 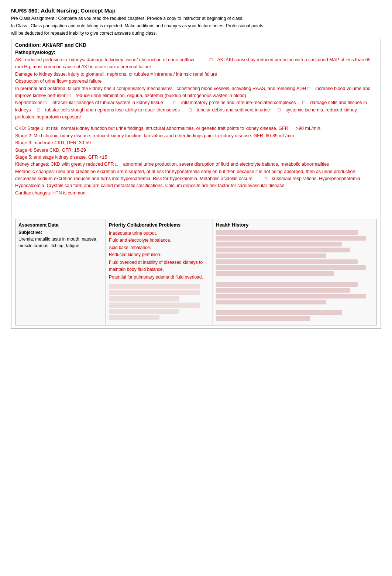 I want to click on preclass-line2: In Class : Class participation and note …, so click(x=196, y=26).